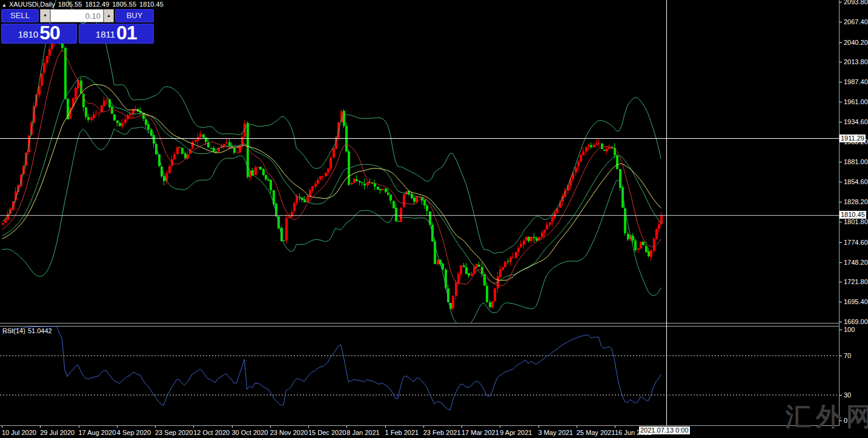  What do you see at coordinates (856, 282) in the screenshot?
I see `price-tick-label: 1721.80` at bounding box center [856, 282].